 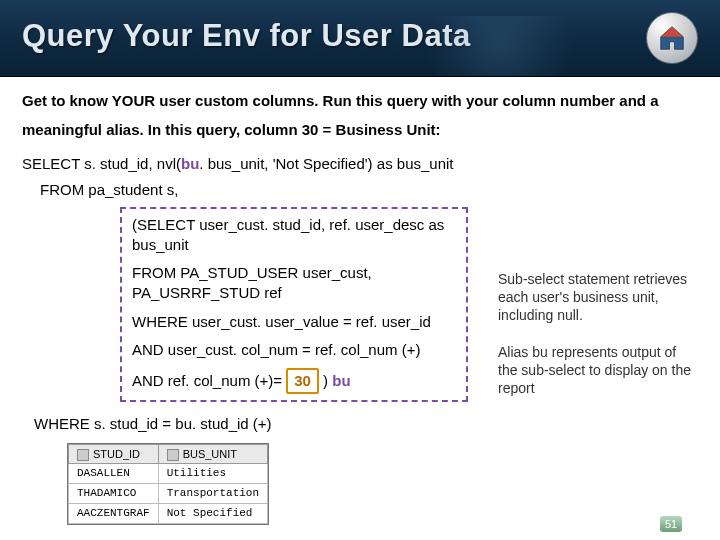 I want to click on table-row: THADAMICO Transportation, so click(x=168, y=494).